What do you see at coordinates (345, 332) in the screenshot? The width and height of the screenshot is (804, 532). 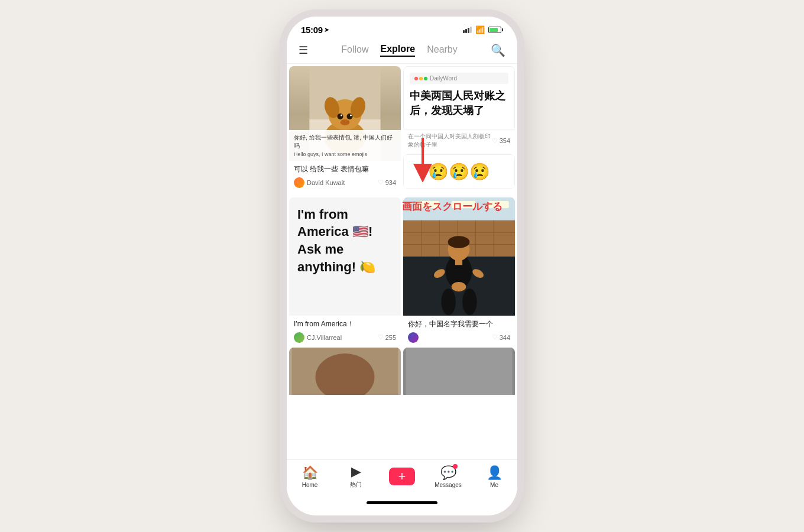 I see `america-card-info: I'm from America！ CJ.Villarreal ♡ 255` at bounding box center [345, 332].